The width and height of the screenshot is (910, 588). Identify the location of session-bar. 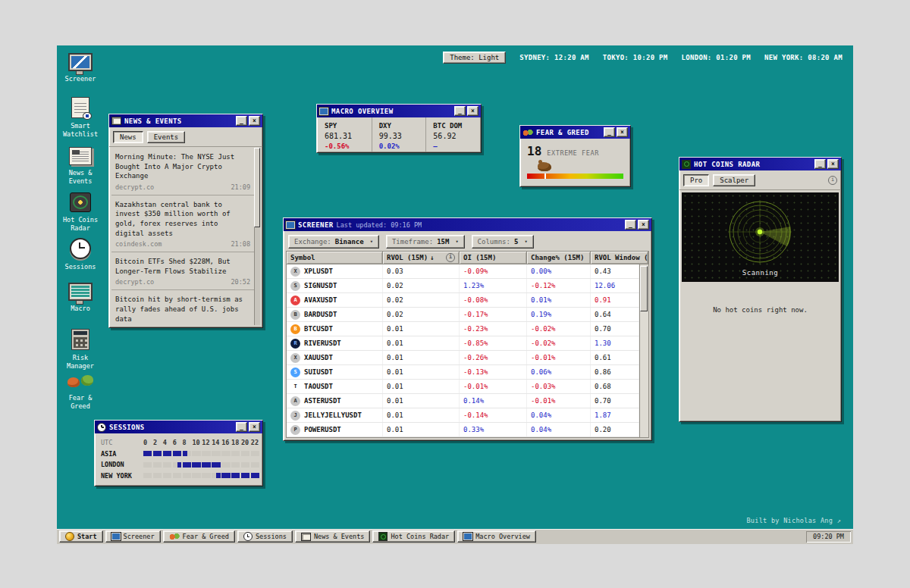
(202, 453).